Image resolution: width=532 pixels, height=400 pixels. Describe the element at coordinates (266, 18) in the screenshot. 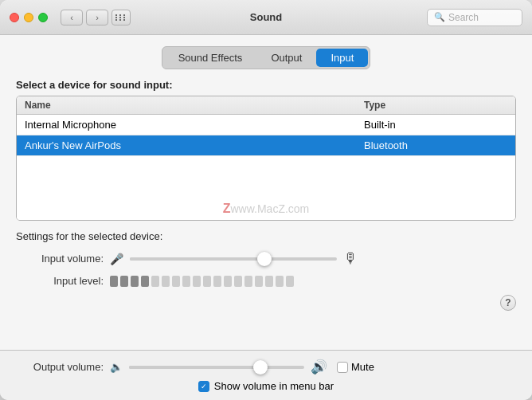

I see `titlebar: ‹ › Sound 🔍 Search` at that location.